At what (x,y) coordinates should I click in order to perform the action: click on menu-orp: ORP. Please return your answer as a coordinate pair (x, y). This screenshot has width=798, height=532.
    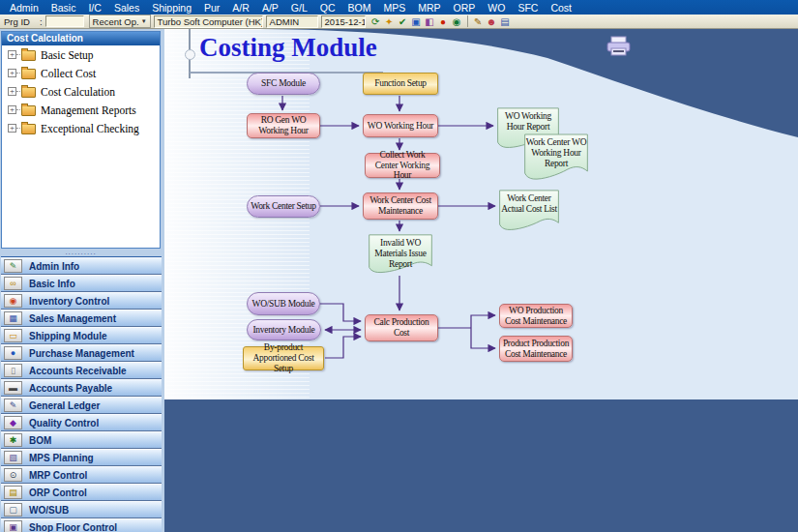
    Looking at the image, I should click on (464, 8).